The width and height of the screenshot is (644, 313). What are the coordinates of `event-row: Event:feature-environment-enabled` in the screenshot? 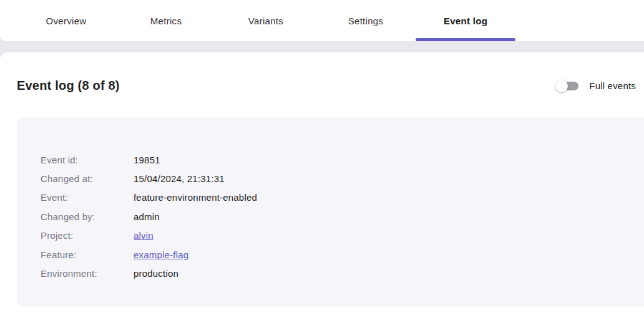 It's located at (342, 198).